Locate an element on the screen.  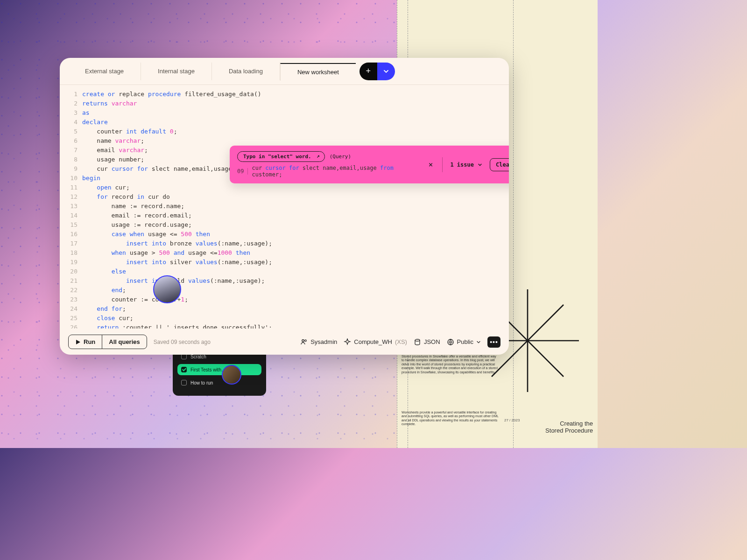
background-date: 27 / 2023 is located at coordinates (512, 420).